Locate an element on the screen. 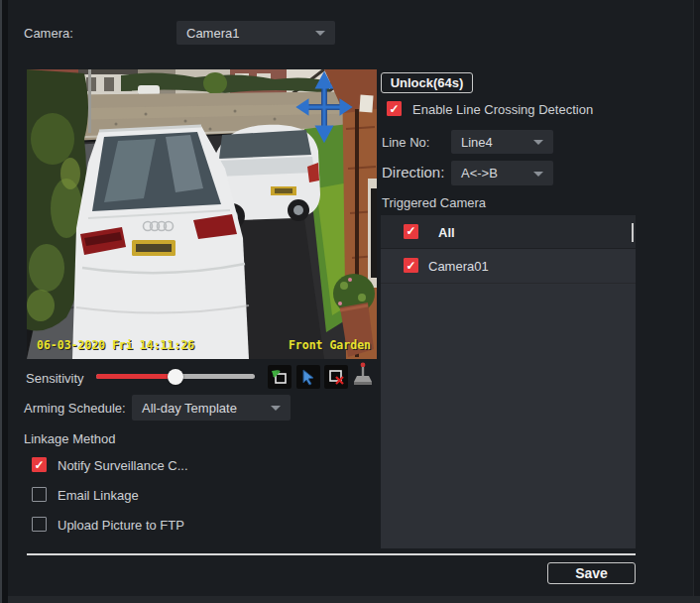 This screenshot has width=700, height=603. line-no-select: Line4 is located at coordinates (502, 142).